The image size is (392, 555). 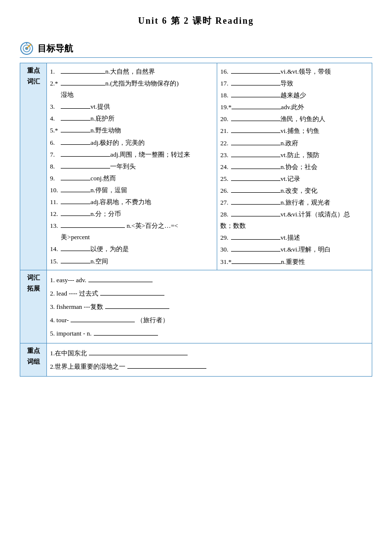 I want to click on section-title: 目标导航, so click(x=55, y=48).